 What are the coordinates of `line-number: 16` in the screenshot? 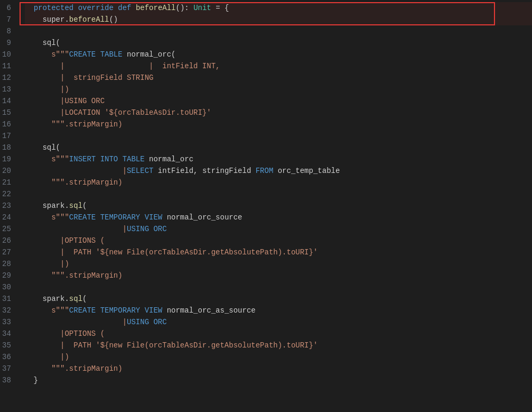 It's located at (8, 124).